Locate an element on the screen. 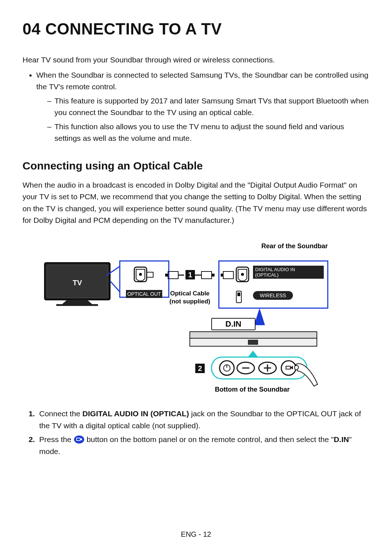 Image resolution: width=392 pixels, height=556 pixels. step2-bold: D.IN is located at coordinates (341, 439).